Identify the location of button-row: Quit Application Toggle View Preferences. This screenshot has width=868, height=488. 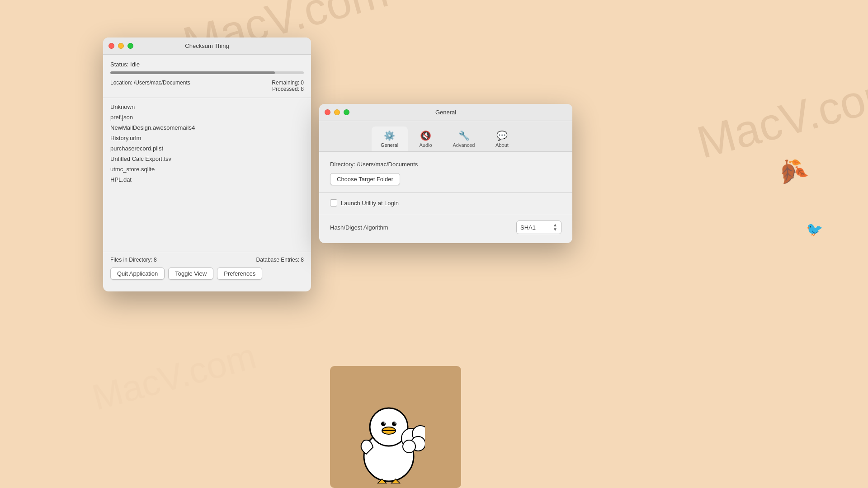
(207, 277).